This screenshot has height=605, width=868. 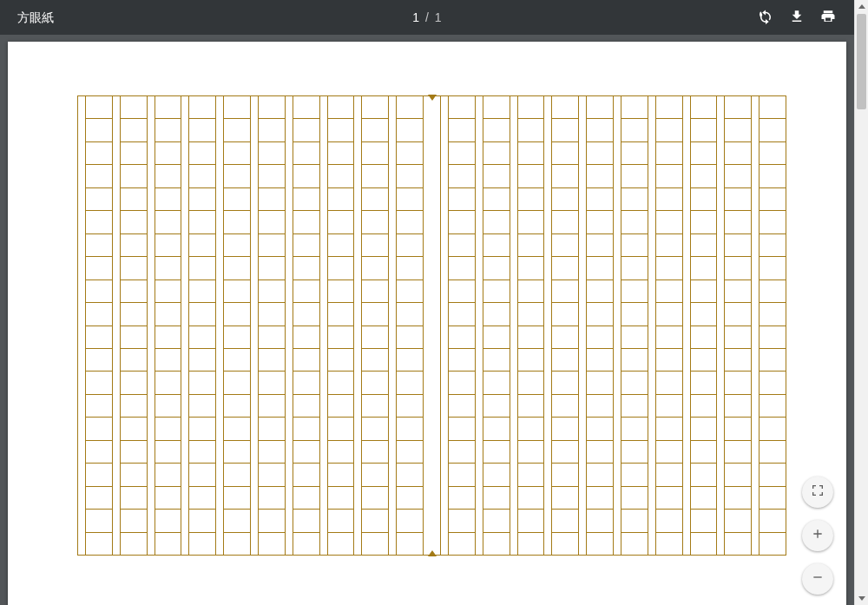 What do you see at coordinates (818, 536) in the screenshot?
I see `zoom-in-button` at bounding box center [818, 536].